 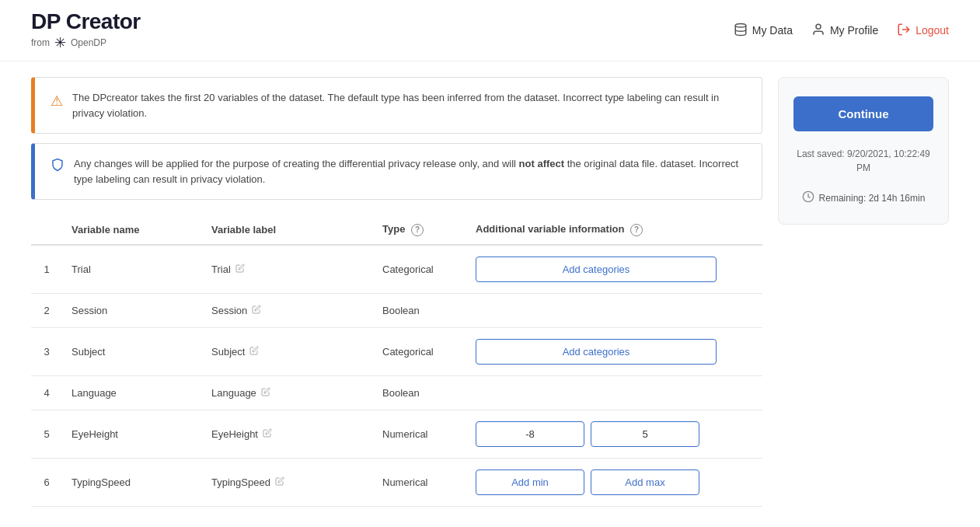 I want to click on table-row: 5EyeHeightEyeHeightNumerical, so click(x=396, y=434).